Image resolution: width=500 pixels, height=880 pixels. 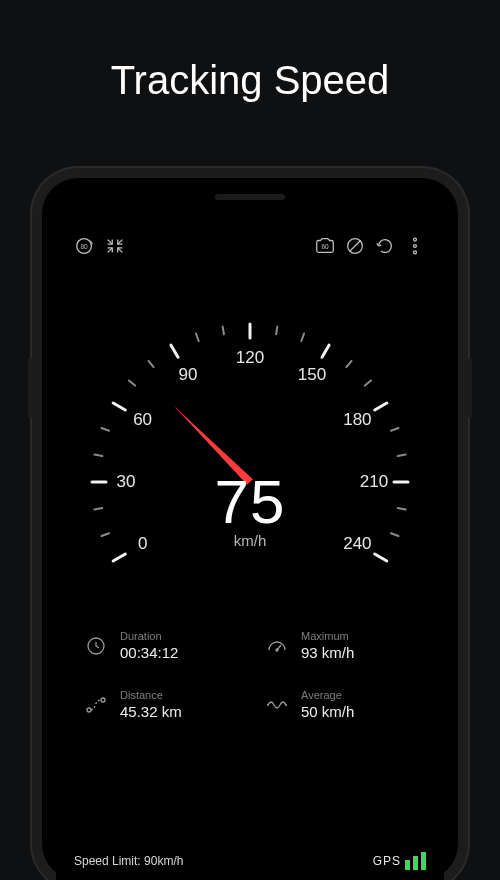 What do you see at coordinates (162, 646) in the screenshot?
I see `stat-duration: Duration 00:34:12` at bounding box center [162, 646].